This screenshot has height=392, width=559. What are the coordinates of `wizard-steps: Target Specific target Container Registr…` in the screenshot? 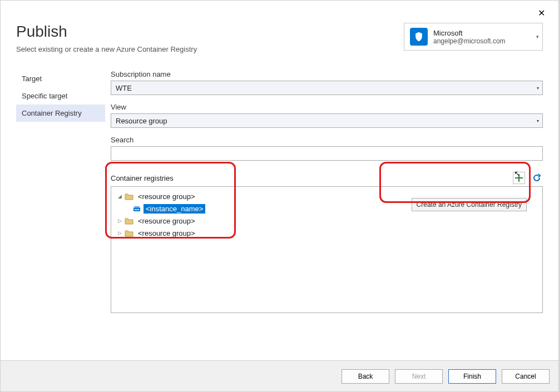 It's located at (63, 191).